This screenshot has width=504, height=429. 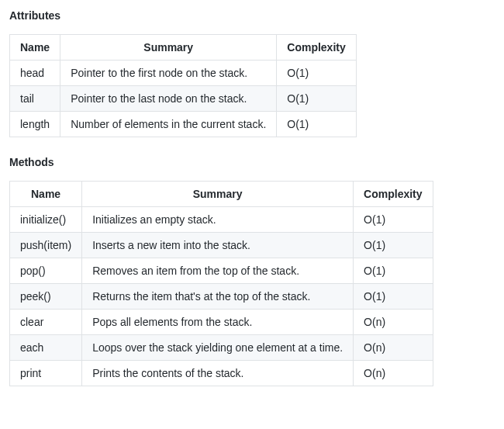 What do you see at coordinates (47, 296) in the screenshot?
I see `cell-name: peek()` at bounding box center [47, 296].